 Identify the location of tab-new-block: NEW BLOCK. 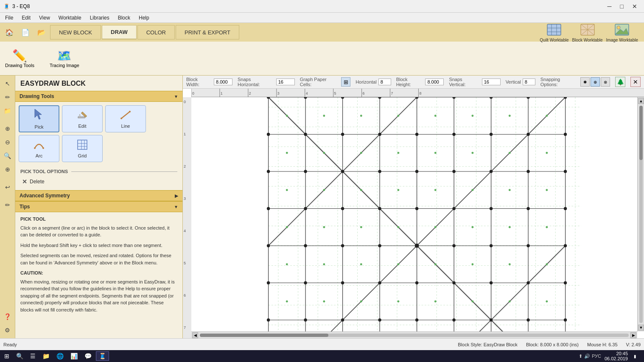
(76, 32).